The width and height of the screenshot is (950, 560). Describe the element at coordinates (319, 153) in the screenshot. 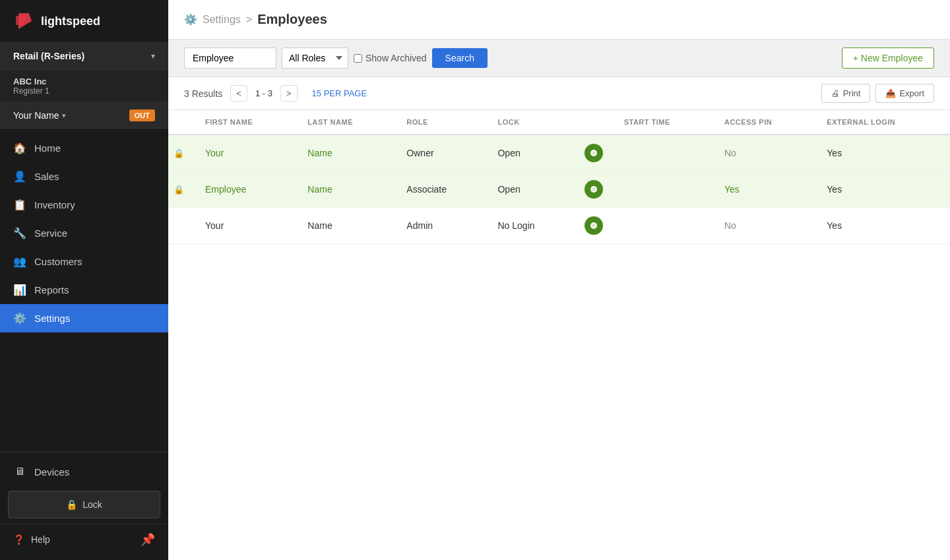

I see `row1-lastname-link: Name` at that location.